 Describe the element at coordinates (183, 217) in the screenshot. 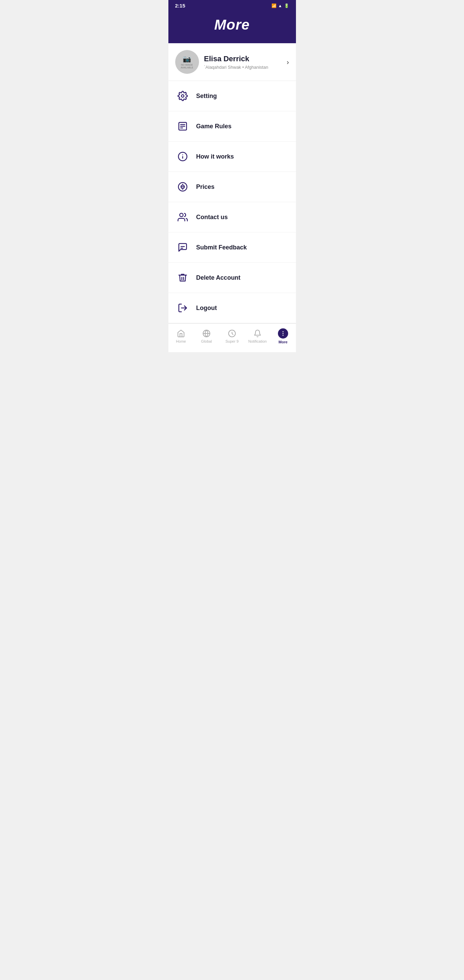

I see `contact-us-icon-wrap` at that location.